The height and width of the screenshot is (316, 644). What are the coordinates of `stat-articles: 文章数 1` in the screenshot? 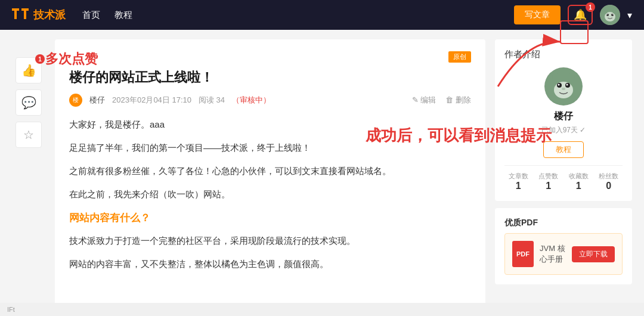 It's located at (519, 181).